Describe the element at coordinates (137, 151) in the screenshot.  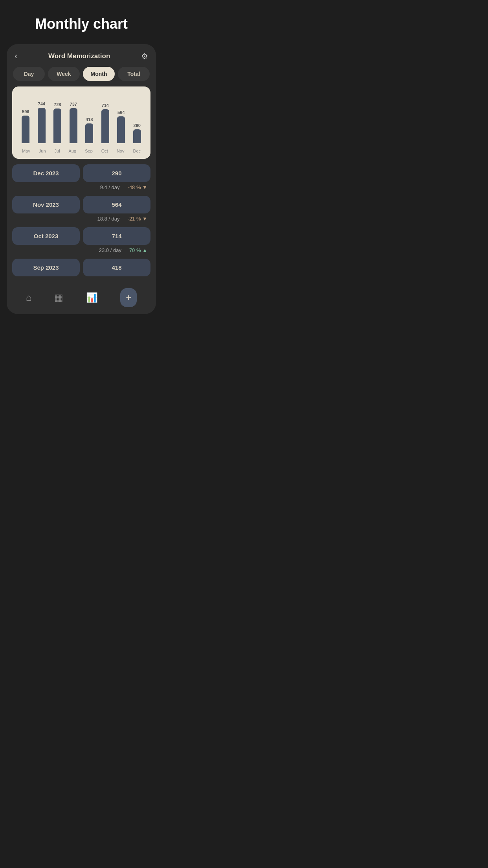
I see `bar-month-label: Dec` at that location.